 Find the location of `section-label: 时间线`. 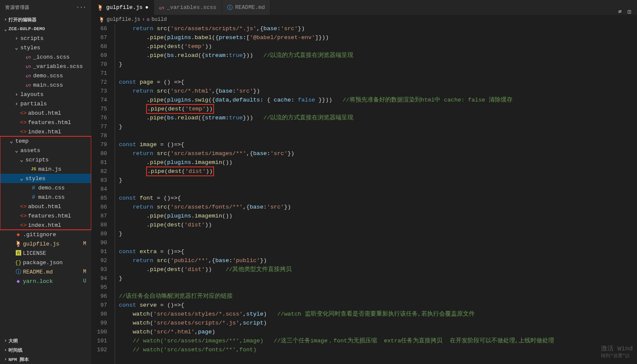

section-label: 时间线 is located at coordinates (15, 350).